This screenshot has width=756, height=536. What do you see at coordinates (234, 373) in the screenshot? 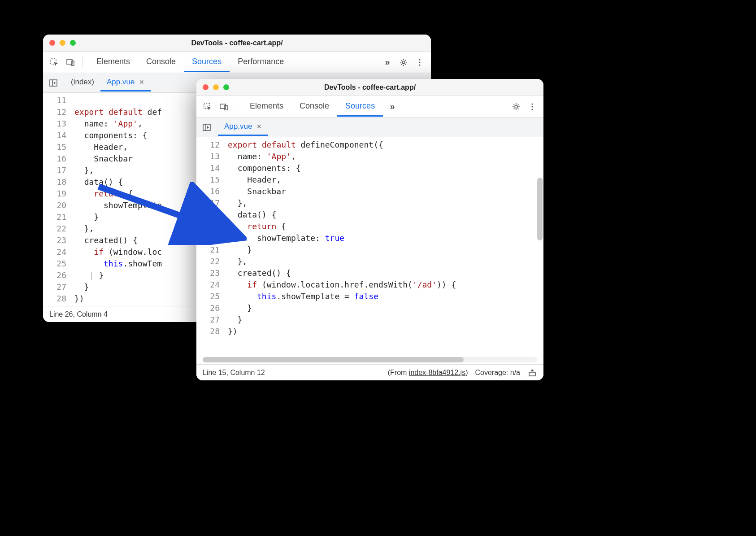
I see `cursor-position: Line 15, Column 12` at bounding box center [234, 373].